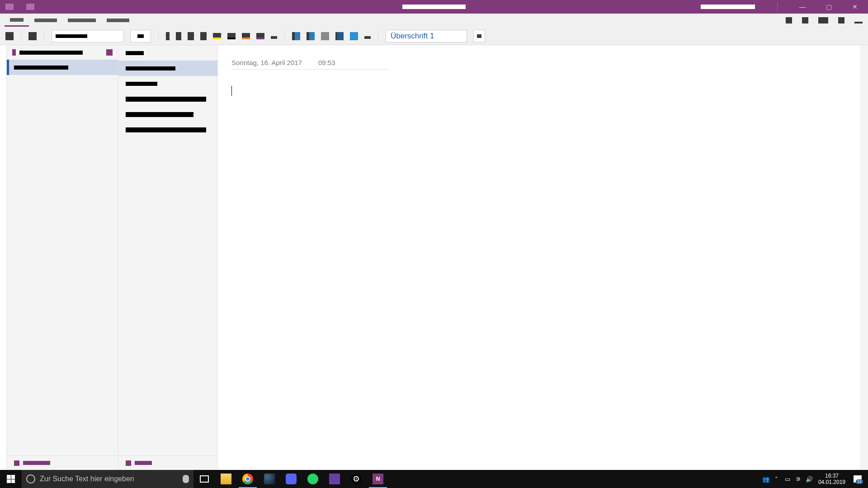 This screenshot has height=488, width=868. I want to click on taskbar-clock: 16:37 04.01.2019, so click(832, 479).